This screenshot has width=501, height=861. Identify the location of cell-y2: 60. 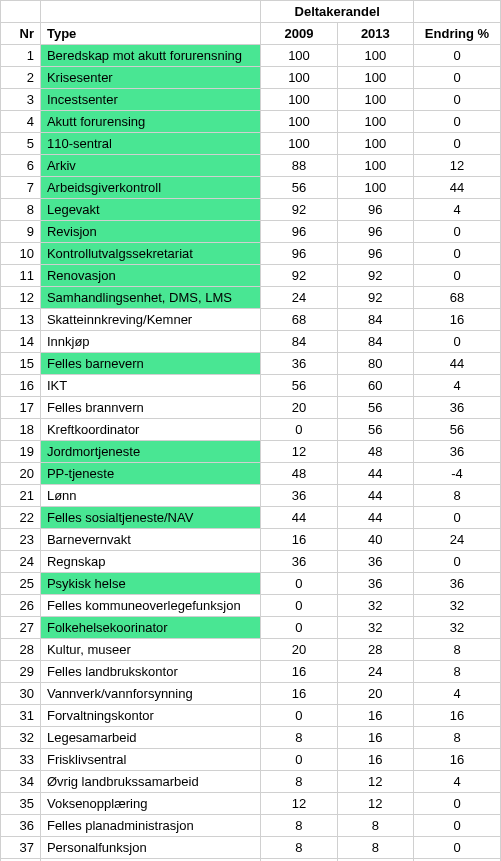
(375, 386).